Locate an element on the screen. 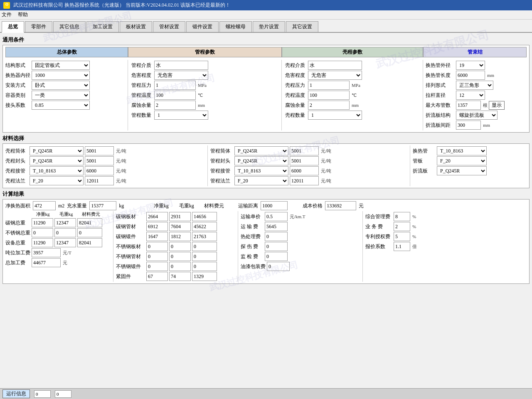 The height and width of the screenshot is (399, 532). shell-flange-mat-select: F_20 is located at coordinates (57, 181).